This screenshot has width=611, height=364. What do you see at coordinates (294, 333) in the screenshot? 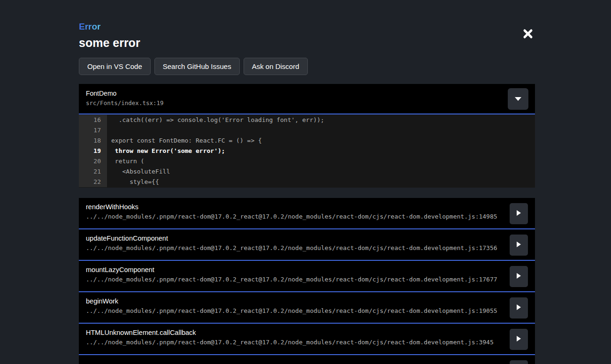
I see `stack-frame-name: HTMLUnknownElement.callCallback` at bounding box center [294, 333].